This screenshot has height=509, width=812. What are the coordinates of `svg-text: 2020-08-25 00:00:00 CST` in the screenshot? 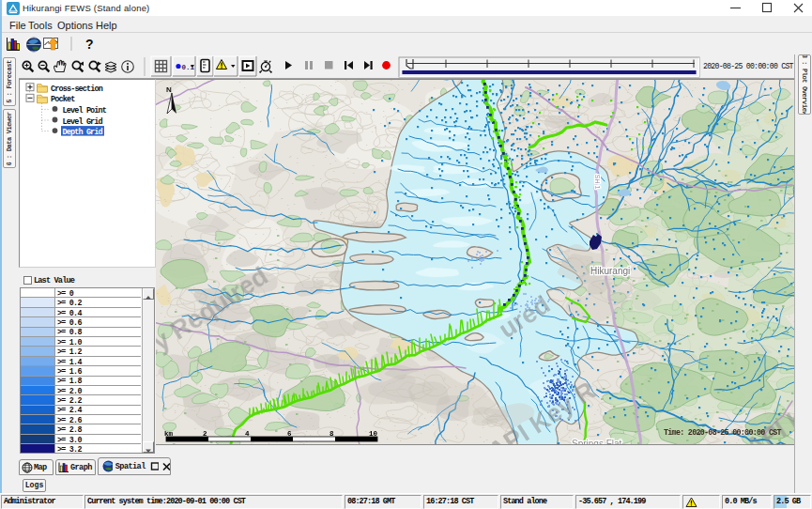 It's located at (749, 66).